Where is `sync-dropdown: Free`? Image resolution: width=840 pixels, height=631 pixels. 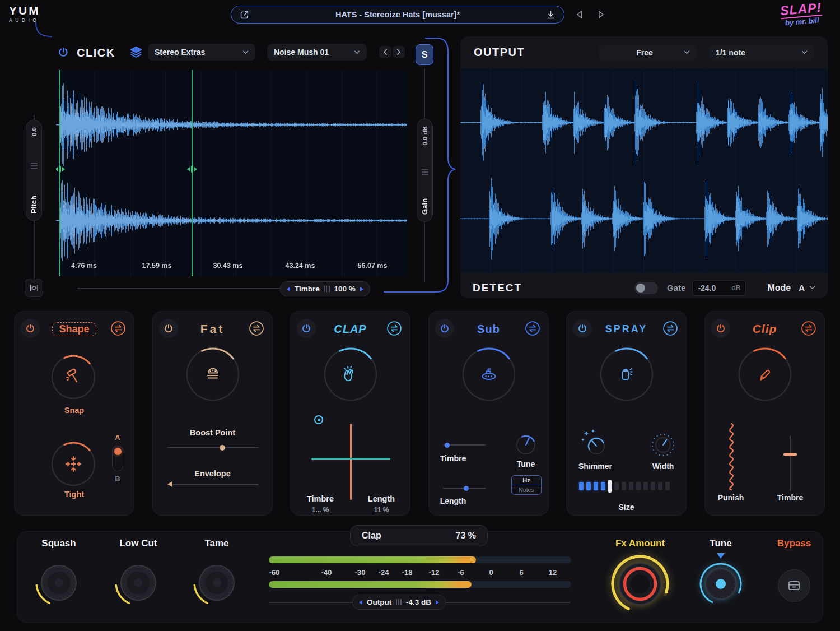
sync-dropdown: Free is located at coordinates (647, 53).